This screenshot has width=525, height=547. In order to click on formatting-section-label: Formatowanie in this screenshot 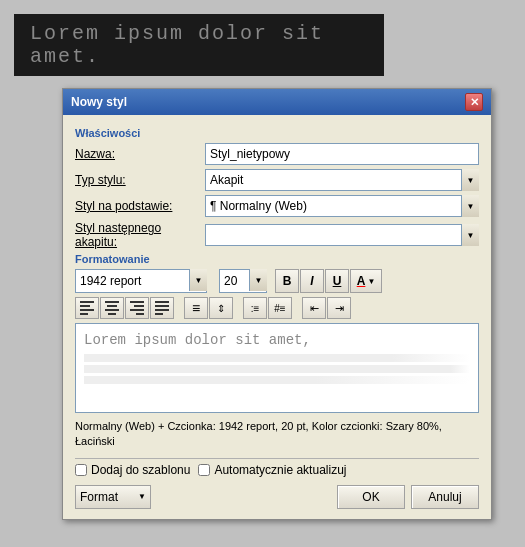, I will do `click(277, 259)`.